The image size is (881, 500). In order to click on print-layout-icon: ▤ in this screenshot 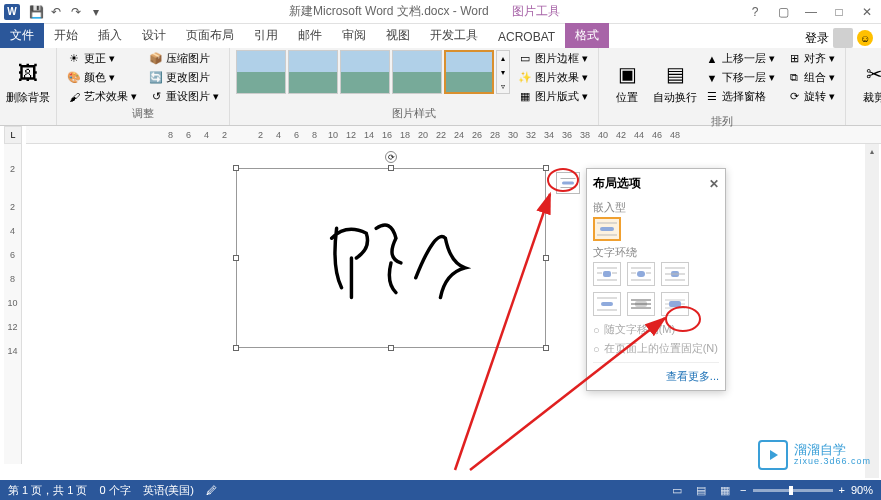, I will do `click(701, 490)`.